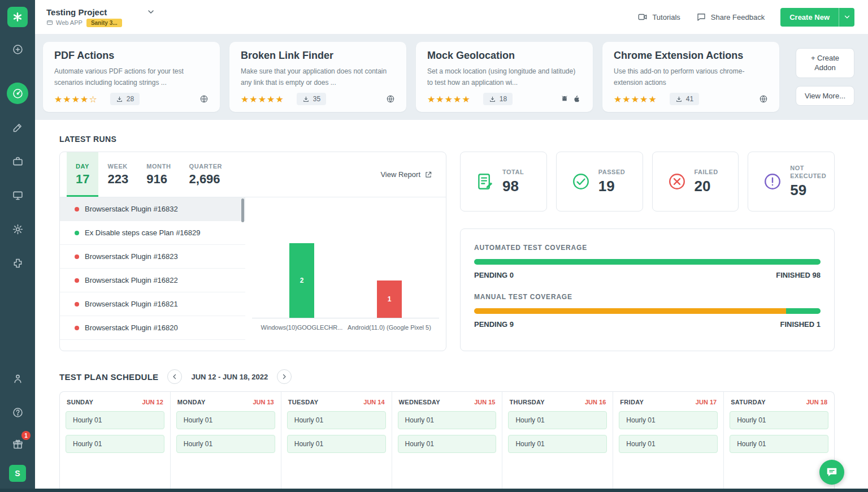 This screenshot has height=492, width=868. Describe the element at coordinates (659, 17) in the screenshot. I see `tutorials-link: Tutorials` at that location.